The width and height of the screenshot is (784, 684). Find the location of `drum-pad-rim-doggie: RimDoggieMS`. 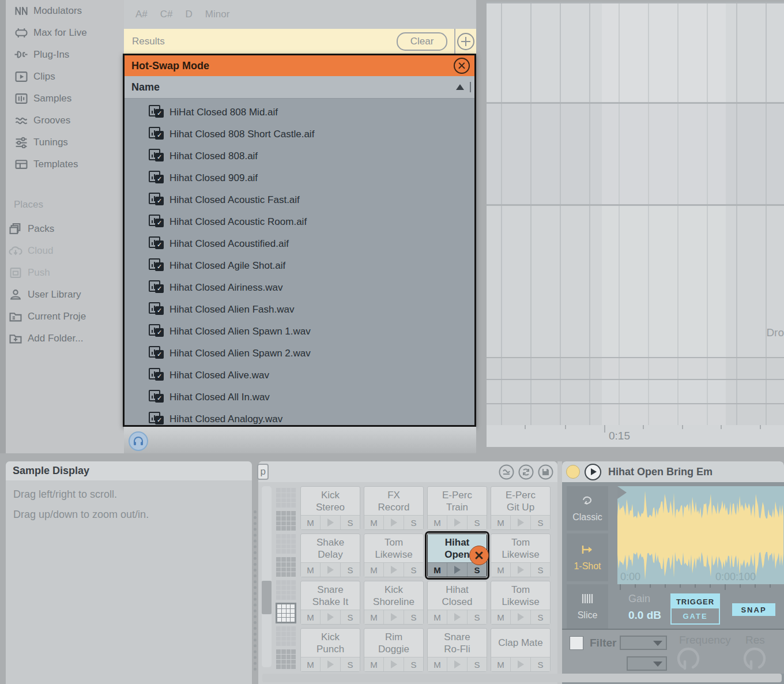

drum-pad-rim-doggie: RimDoggieMS is located at coordinates (394, 650).